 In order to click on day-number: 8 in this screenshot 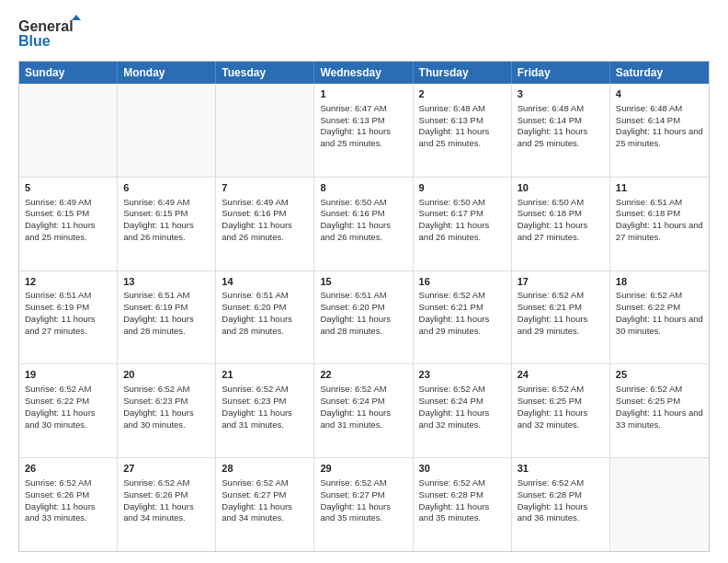, I will do `click(363, 188)`.